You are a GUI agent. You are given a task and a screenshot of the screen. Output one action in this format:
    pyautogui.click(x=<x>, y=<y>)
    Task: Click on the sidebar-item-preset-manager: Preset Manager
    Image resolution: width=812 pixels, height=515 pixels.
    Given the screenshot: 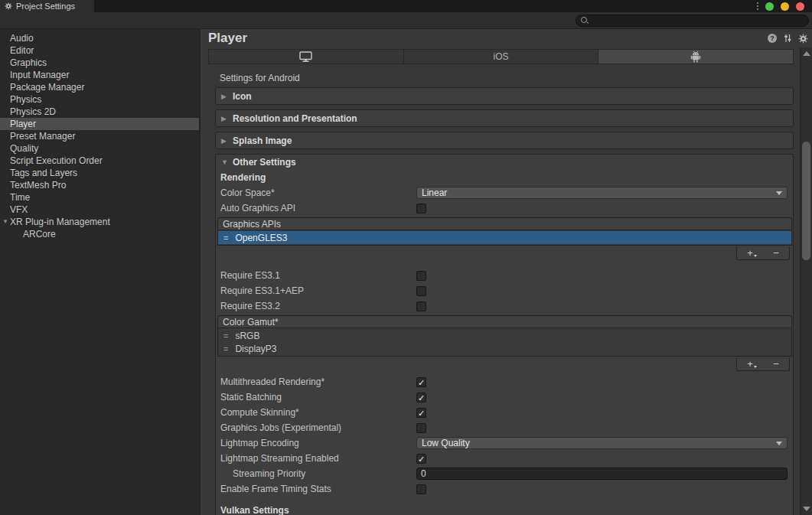 What is the action you would take?
    pyautogui.click(x=99, y=136)
    